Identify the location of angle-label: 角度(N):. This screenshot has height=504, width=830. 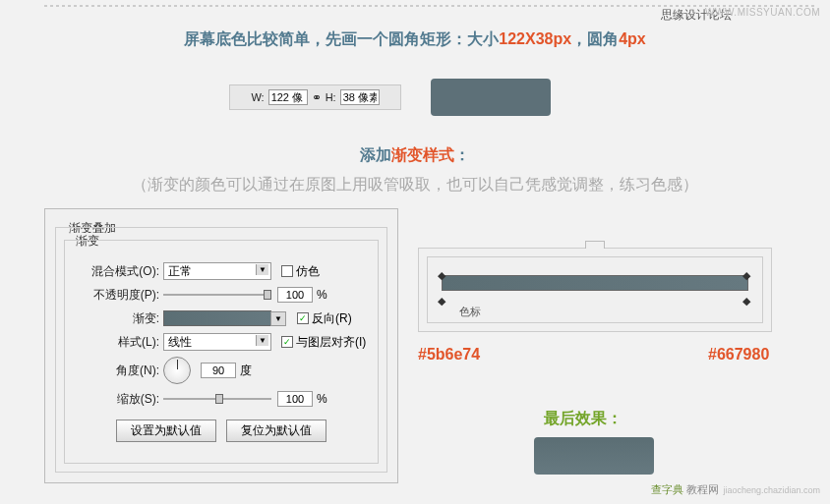
(119, 371).